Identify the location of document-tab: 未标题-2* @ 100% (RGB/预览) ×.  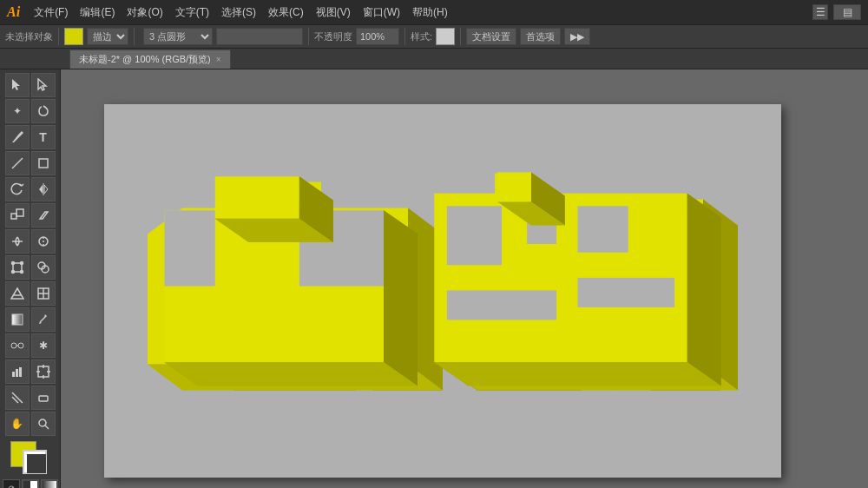
(150, 59).